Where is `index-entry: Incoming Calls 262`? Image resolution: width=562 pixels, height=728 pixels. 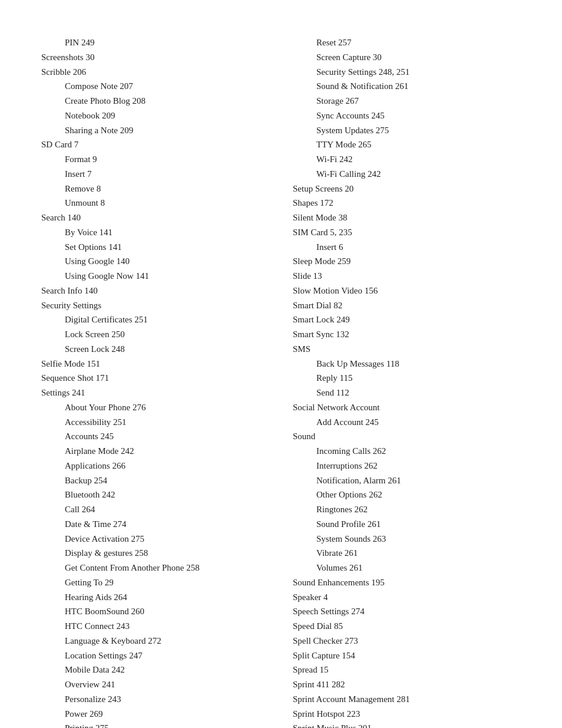
index-entry: Incoming Calls 262 is located at coordinates (406, 452).